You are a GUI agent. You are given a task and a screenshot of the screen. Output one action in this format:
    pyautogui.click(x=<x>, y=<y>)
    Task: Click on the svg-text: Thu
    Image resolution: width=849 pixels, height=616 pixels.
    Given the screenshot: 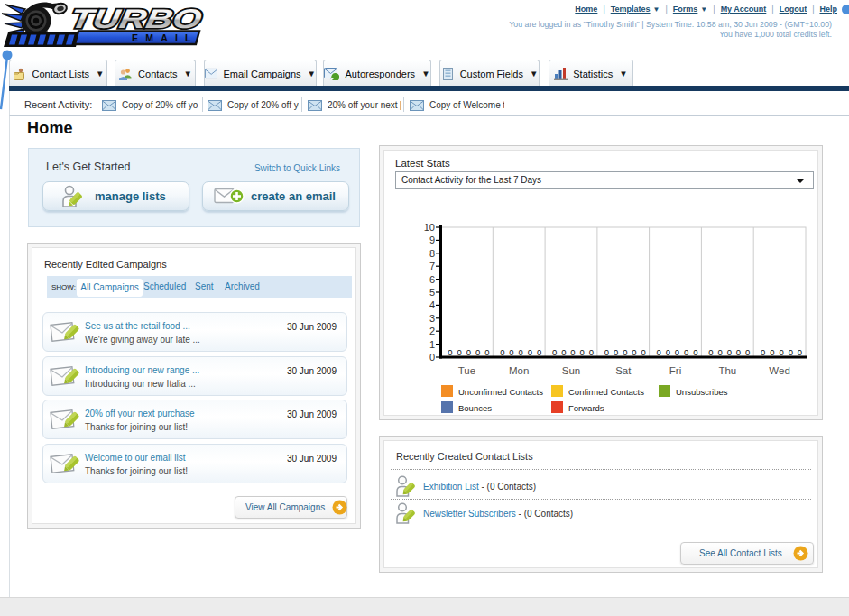 What is the action you would take?
    pyautogui.click(x=727, y=371)
    